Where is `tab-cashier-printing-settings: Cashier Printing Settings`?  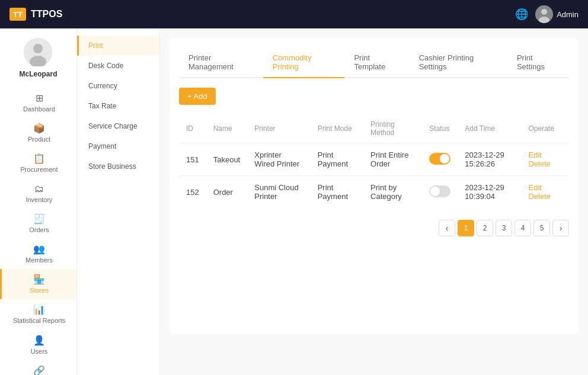 tab-cashier-printing-settings: Cashier Printing Settings is located at coordinates (459, 63).